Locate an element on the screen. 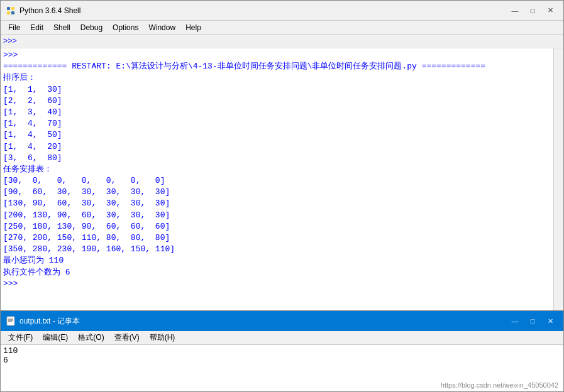 This screenshot has width=564, height=392. menu-window: Window is located at coordinates (162, 28).